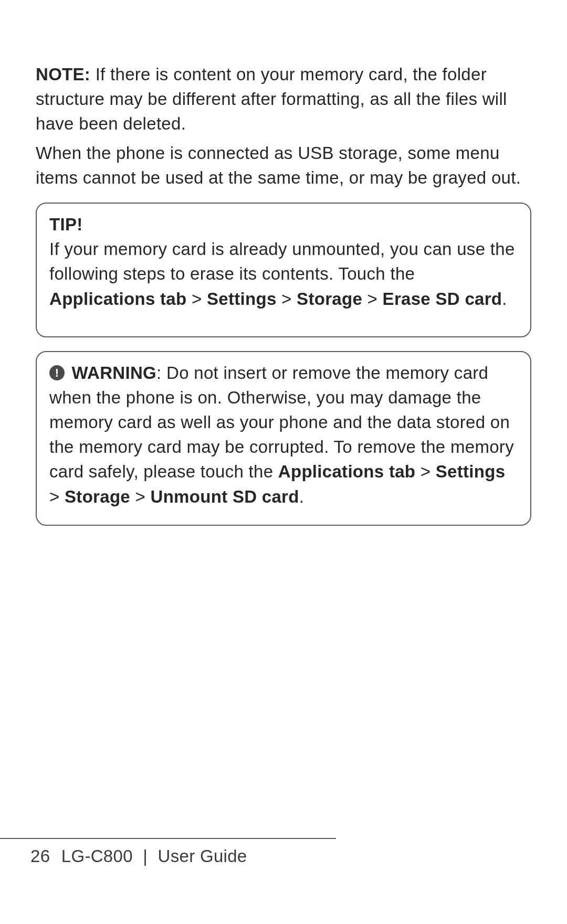 Image resolution: width=567 pixels, height=924 pixels. What do you see at coordinates (284, 225) in the screenshot?
I see `tip-label: TIP!` at bounding box center [284, 225].